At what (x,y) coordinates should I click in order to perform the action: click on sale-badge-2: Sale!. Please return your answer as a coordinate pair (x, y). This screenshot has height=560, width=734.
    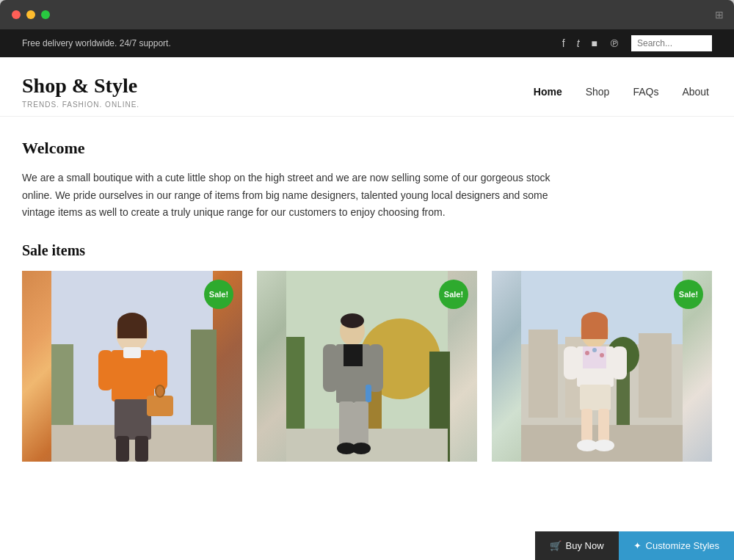
    Looking at the image, I should click on (454, 294).